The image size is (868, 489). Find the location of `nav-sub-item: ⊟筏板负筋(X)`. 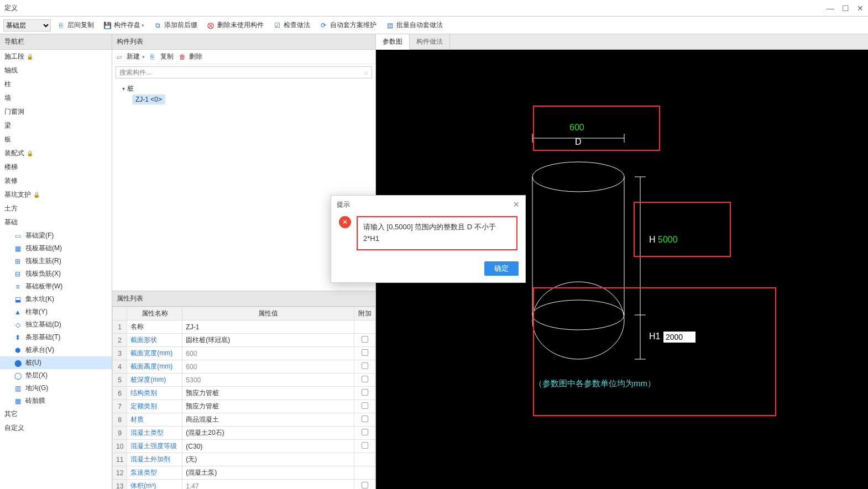

nav-sub-item: ⊟筏板负筋(X) is located at coordinates (56, 274).